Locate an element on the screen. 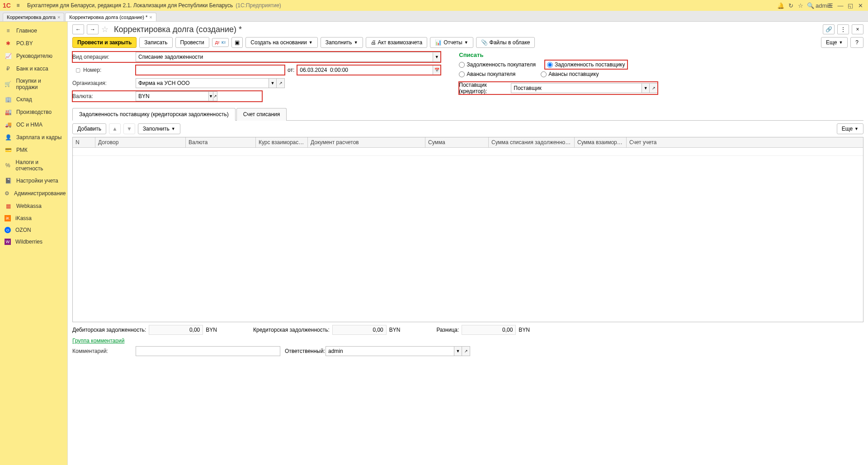 This screenshot has height=465, width=868. tab-account: Счет списания is located at coordinates (262, 114).